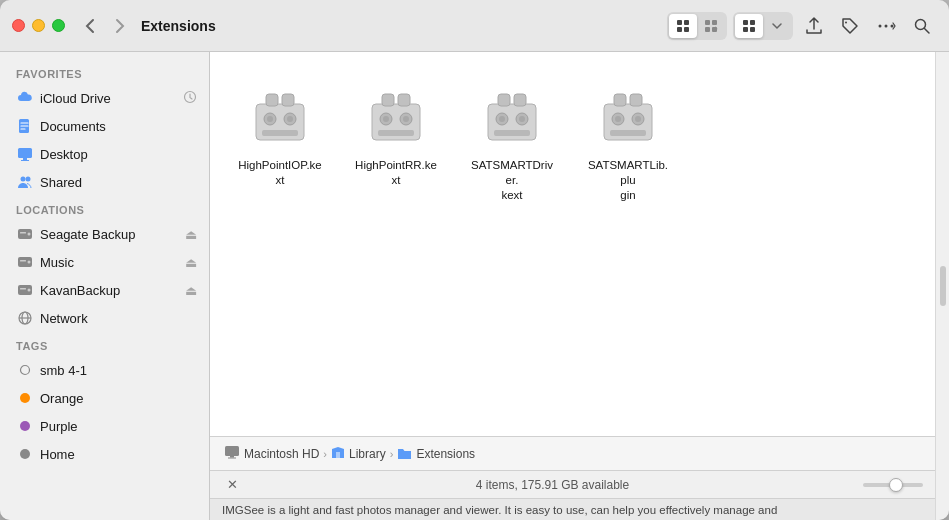  What do you see at coordinates (396, 173) in the screenshot?
I see `file-label: HighPointRR.kext` at bounding box center [396, 173].